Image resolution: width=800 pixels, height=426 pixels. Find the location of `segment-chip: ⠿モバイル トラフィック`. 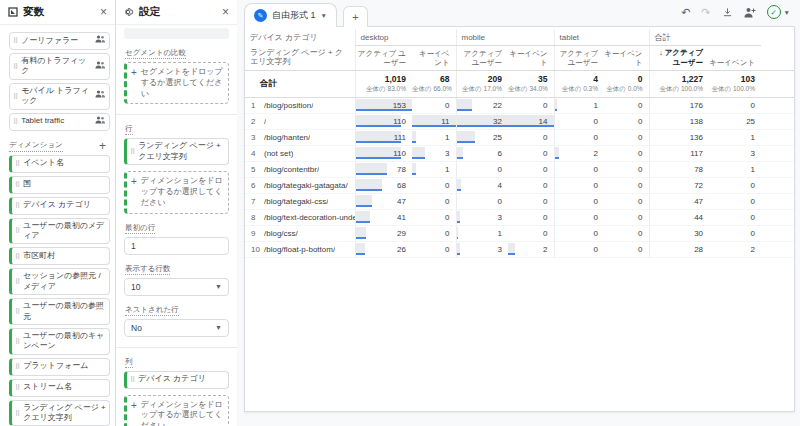

segment-chip: ⠿モバイル トラフィック is located at coordinates (60, 96).